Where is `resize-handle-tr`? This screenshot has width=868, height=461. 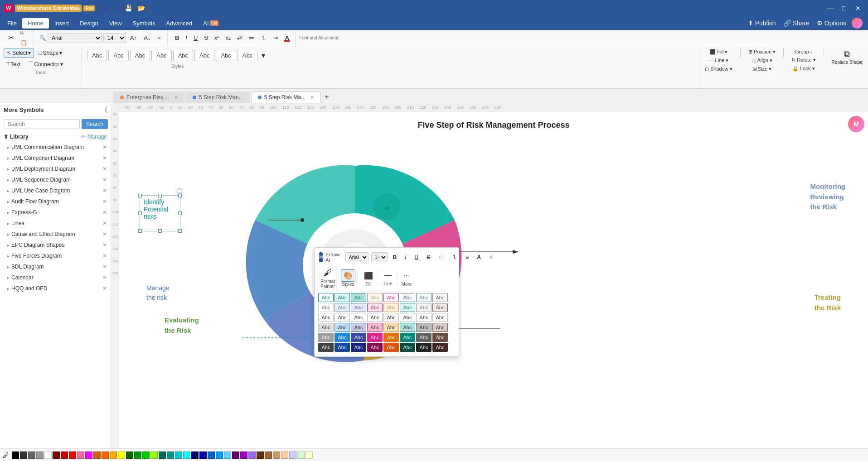 resize-handle-tr is located at coordinates (180, 196).